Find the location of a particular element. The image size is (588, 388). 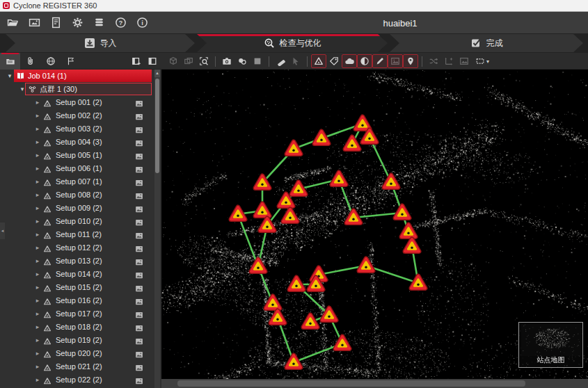

workflow-tab-3: 完成 is located at coordinates (486, 43).